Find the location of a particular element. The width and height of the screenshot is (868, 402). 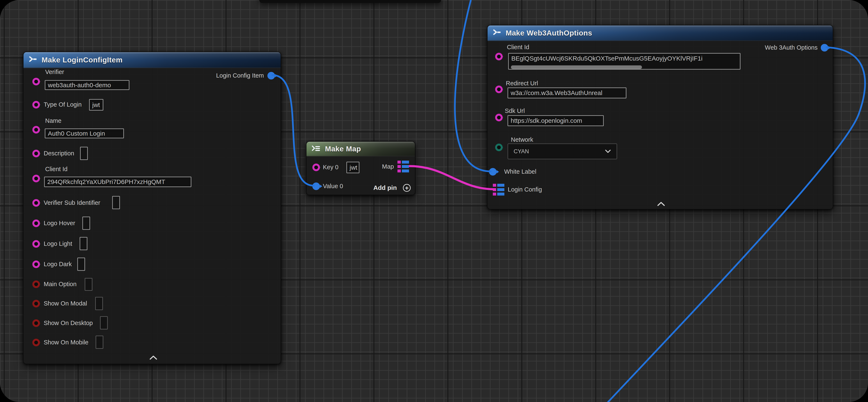

pin-label-network: Network is located at coordinates (522, 140).